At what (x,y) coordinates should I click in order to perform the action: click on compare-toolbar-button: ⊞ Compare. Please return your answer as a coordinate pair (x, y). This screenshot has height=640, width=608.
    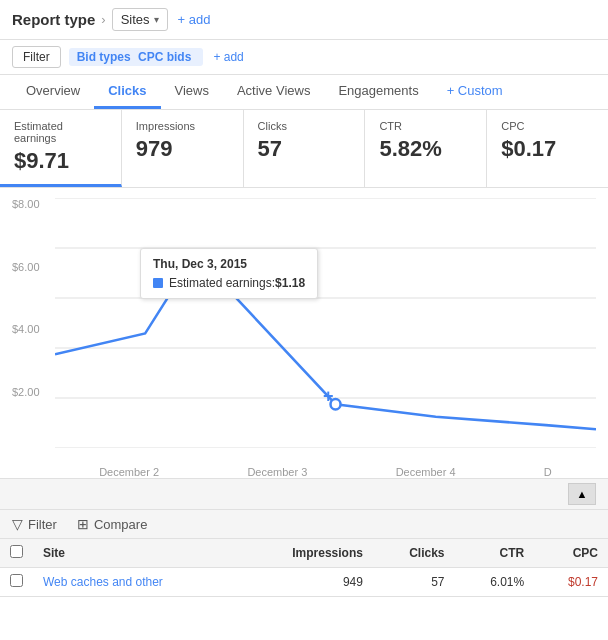
    Looking at the image, I should click on (112, 524).